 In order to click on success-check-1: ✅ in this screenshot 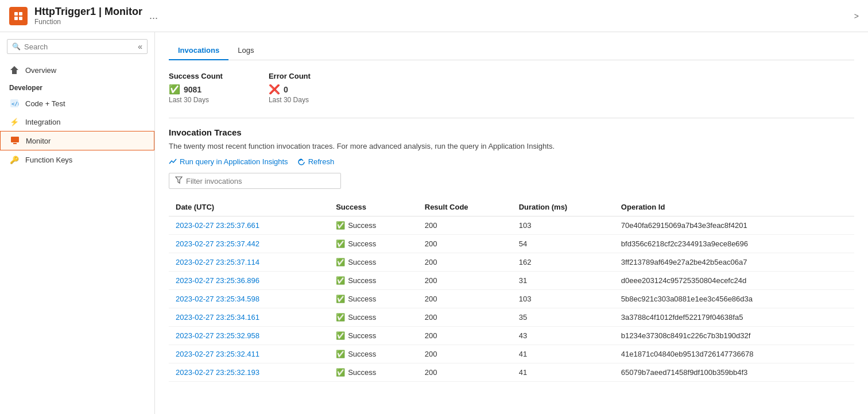, I will do `click(340, 243)`.